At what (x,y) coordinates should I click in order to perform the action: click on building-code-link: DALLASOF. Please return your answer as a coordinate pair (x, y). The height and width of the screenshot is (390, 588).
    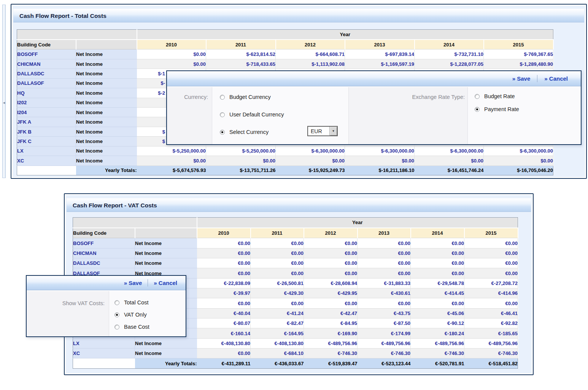
    Looking at the image, I should click on (46, 83).